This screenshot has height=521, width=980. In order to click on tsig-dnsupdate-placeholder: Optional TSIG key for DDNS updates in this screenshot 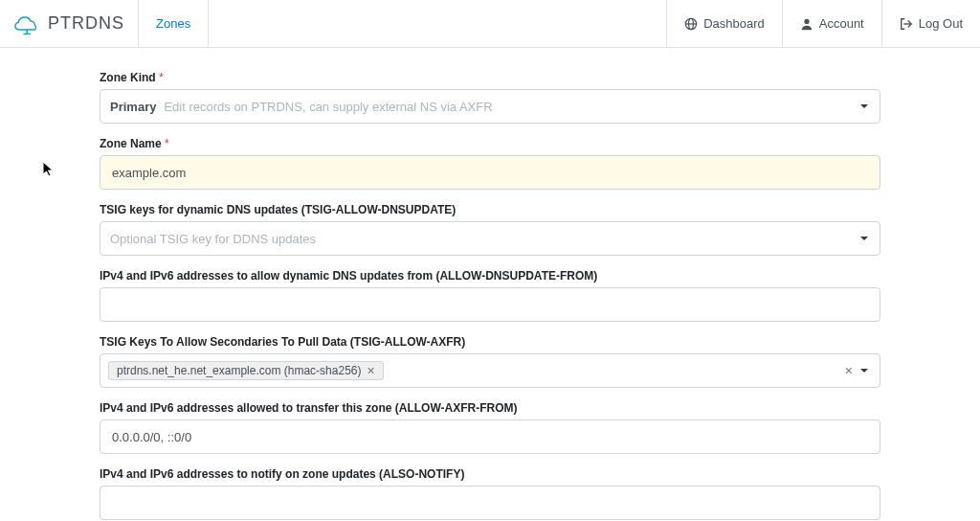, I will do `click(490, 239)`.